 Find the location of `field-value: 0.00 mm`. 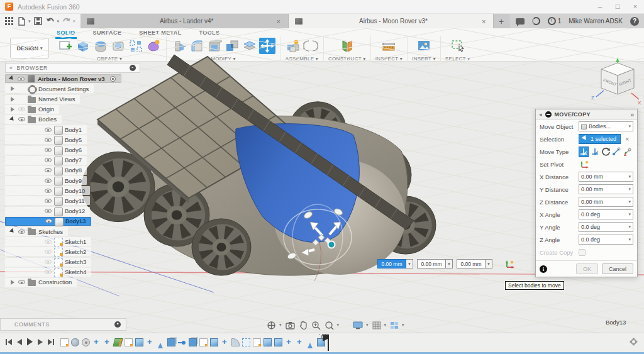

field-value: 0.00 mm is located at coordinates (605, 202).